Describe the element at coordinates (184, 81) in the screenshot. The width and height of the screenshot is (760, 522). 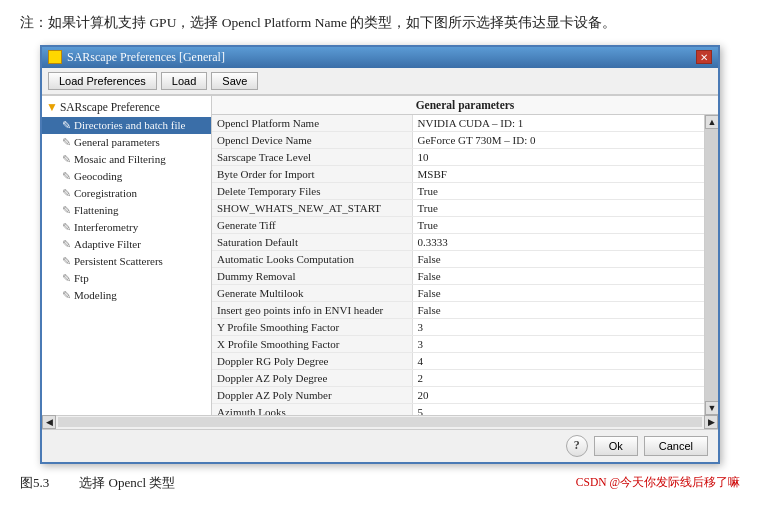
I see `load-button: Load` at that location.